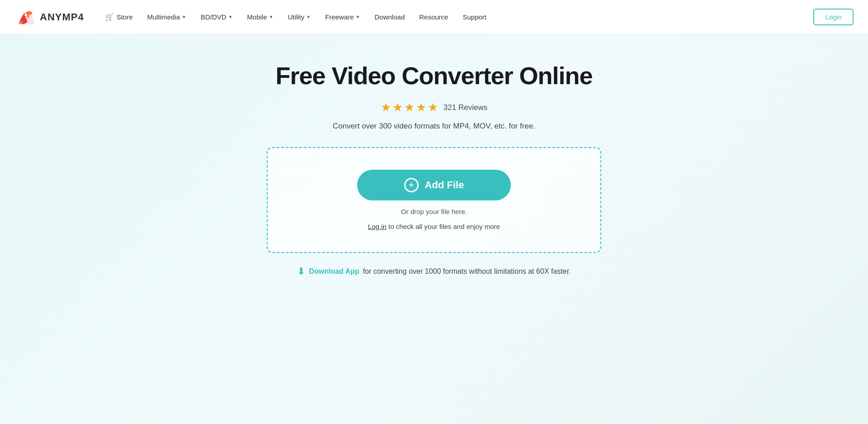  What do you see at coordinates (334, 272) in the screenshot?
I see `download-app-link: Download App` at bounding box center [334, 272].